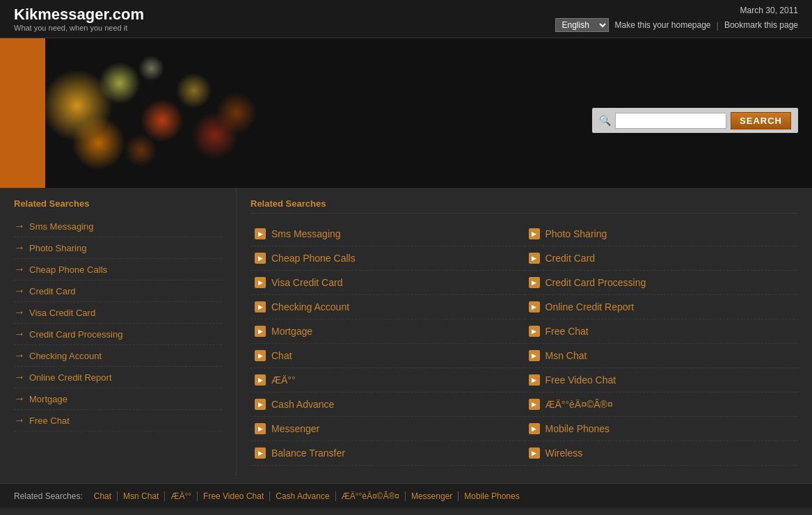 Image resolution: width=812 pixels, height=515 pixels. Describe the element at coordinates (61, 227) in the screenshot. I see `sidebar-link: Sms Messaging` at that location.